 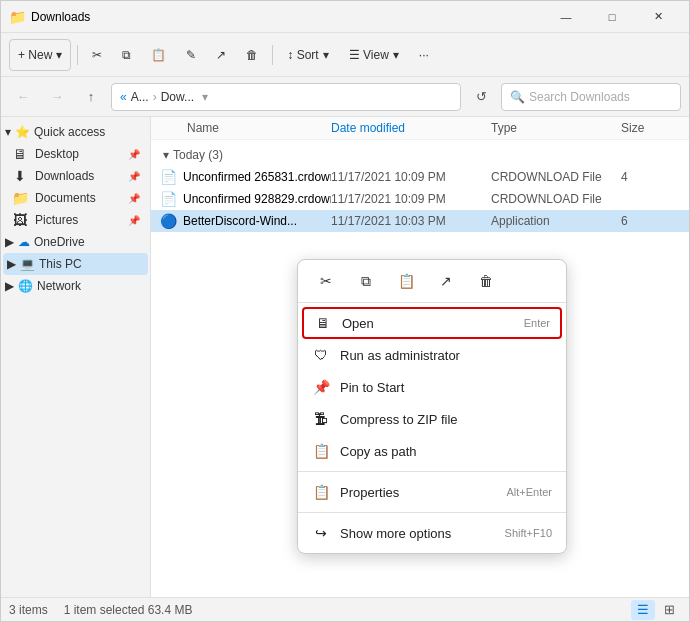 I want to click on tiles-view-button: ⊞, so click(x=669, y=610).